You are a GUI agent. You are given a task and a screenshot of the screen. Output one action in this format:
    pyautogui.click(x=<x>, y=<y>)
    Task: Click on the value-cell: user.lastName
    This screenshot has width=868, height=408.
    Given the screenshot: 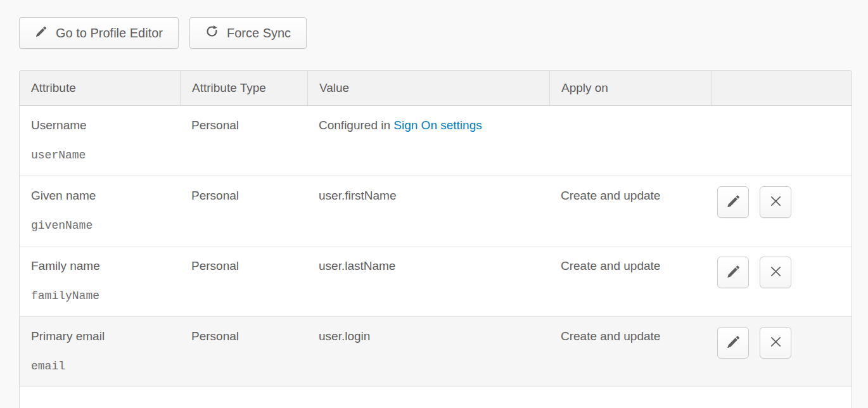 What is the action you would take?
    pyautogui.click(x=428, y=281)
    